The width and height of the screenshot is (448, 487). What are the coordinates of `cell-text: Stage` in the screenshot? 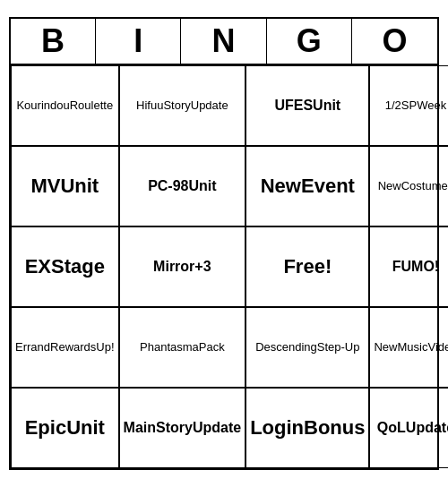 It's located at (78, 267).